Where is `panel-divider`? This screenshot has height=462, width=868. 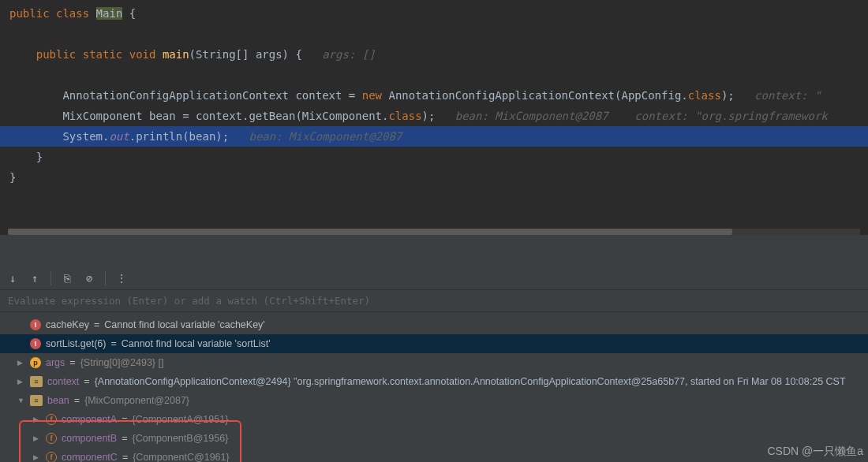
panel-divider is located at coordinates (434, 251).